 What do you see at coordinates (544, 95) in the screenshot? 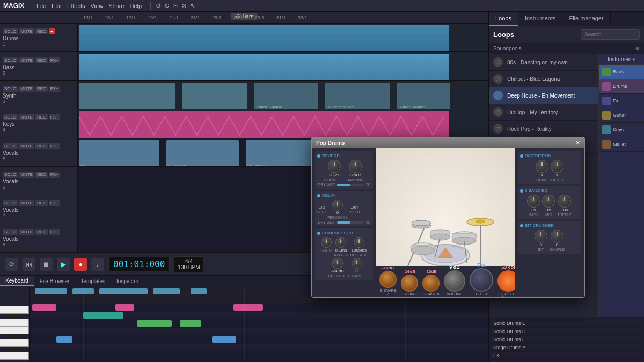
I see `soundpool-item-deephouse: 🎵 Deep House - En Movement` at bounding box center [544, 95].